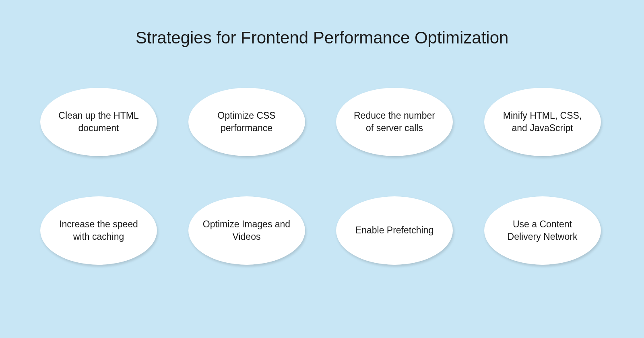 The height and width of the screenshot is (338, 644). Describe the element at coordinates (543, 122) in the screenshot. I see `strategy-ellipse: Minify HTML, CSS, and JavaScript` at that location.